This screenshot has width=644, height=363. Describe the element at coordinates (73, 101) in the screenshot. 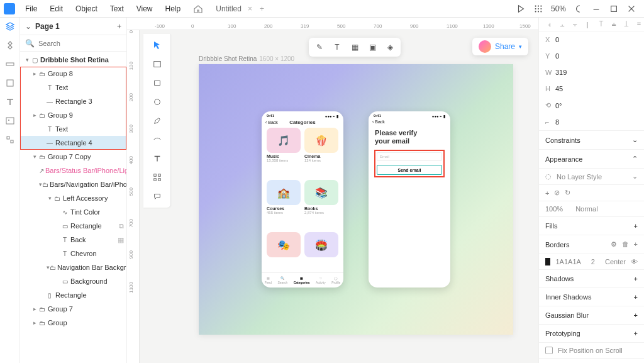

I see `layer-row: —Rectangle 3` at that location.